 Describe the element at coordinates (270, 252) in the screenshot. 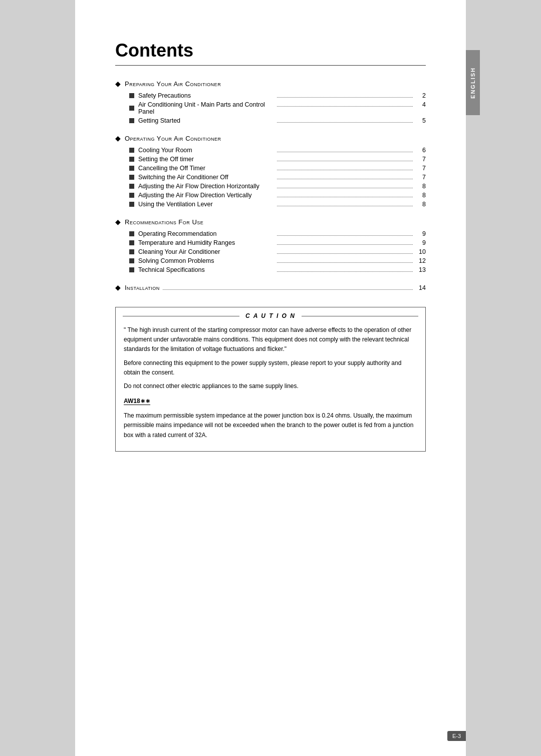

I see `toc-item-cleaning: Cleaning Your Air Conditioner 10` at that location.